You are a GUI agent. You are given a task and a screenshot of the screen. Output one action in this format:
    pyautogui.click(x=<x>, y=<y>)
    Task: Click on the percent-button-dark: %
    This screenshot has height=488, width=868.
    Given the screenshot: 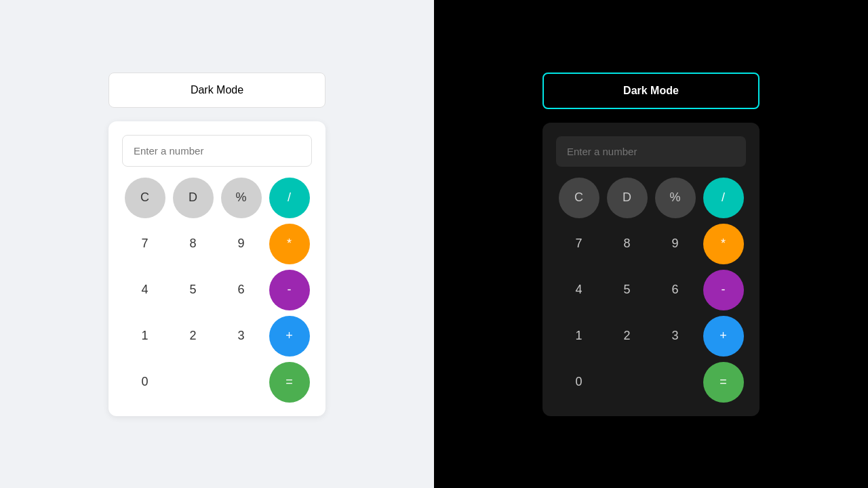 What is the action you would take?
    pyautogui.click(x=675, y=198)
    